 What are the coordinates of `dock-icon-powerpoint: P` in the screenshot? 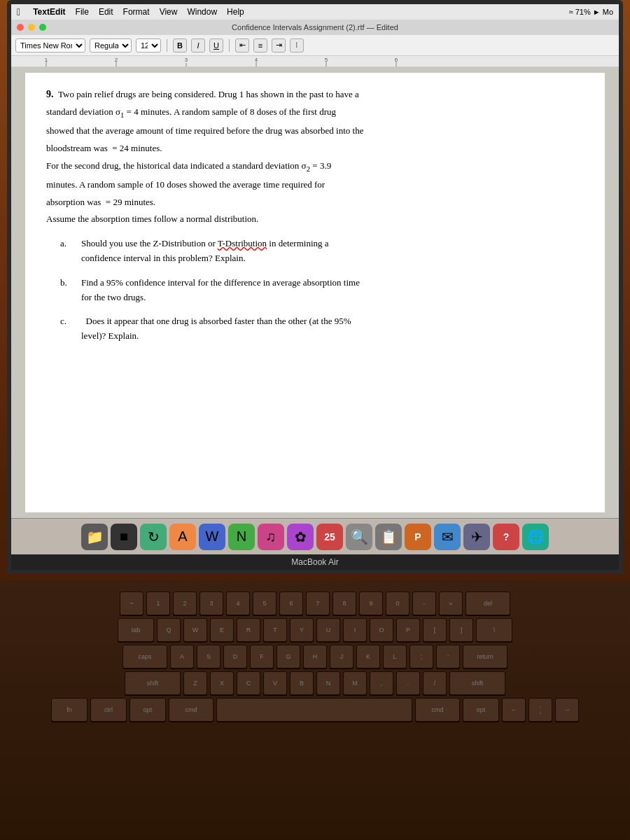 It's located at (418, 537).